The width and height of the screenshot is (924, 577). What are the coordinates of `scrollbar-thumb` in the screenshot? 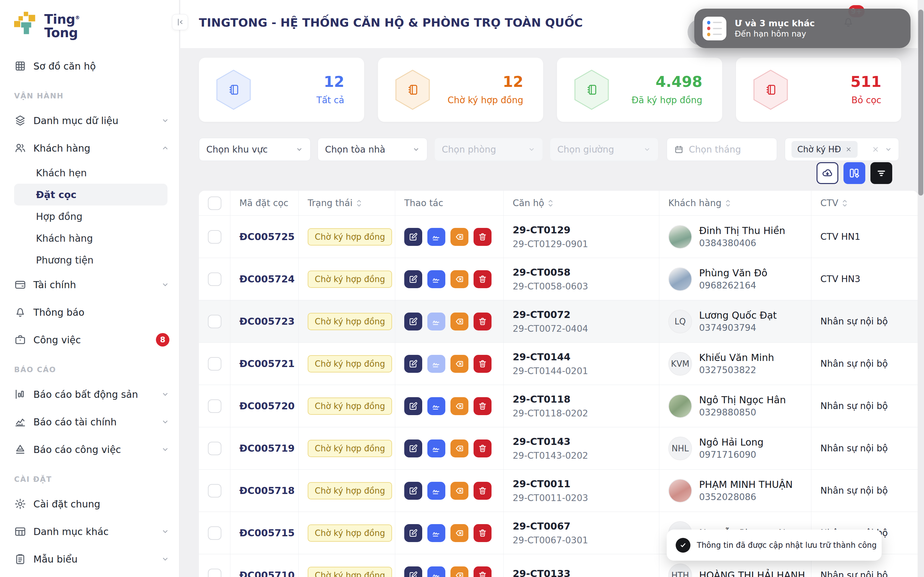 It's located at (921, 102).